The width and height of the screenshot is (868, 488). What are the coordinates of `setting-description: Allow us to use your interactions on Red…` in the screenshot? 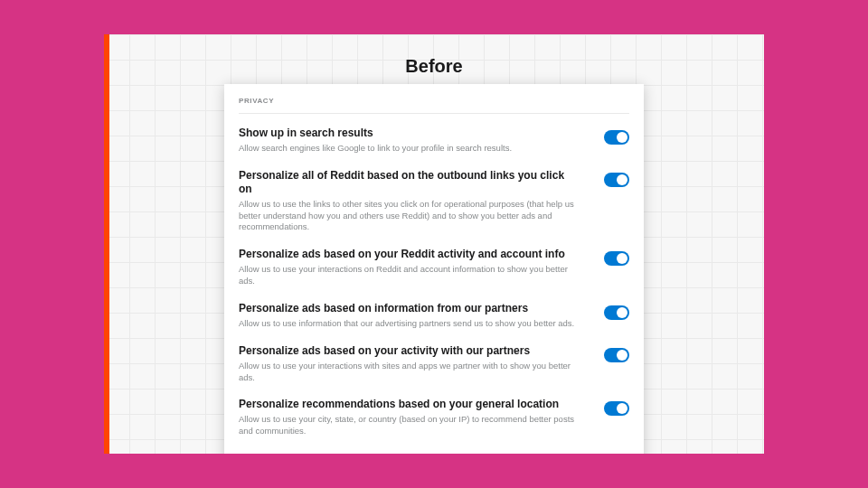 It's located at (410, 276).